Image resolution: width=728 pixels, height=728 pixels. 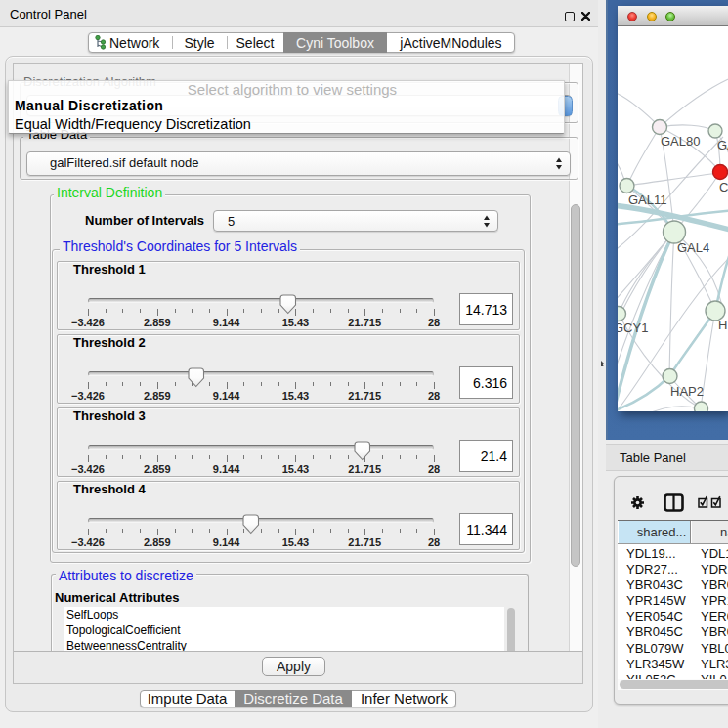 What do you see at coordinates (648, 199) in the screenshot?
I see `svg-text: GAL11` at bounding box center [648, 199].